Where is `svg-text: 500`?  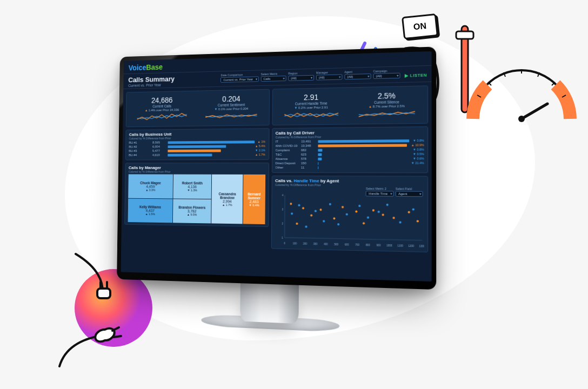
svg-text: 500 is located at coordinates (336, 244).